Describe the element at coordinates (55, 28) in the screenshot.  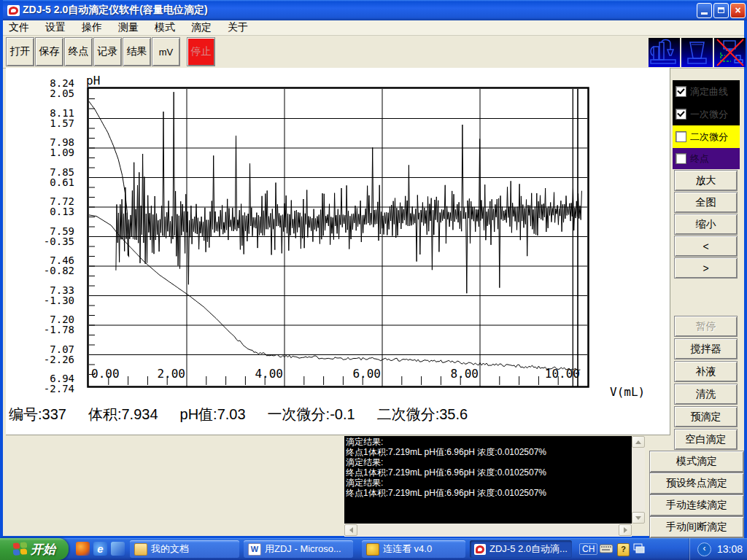
I see `menu-settings: 设置` at that location.